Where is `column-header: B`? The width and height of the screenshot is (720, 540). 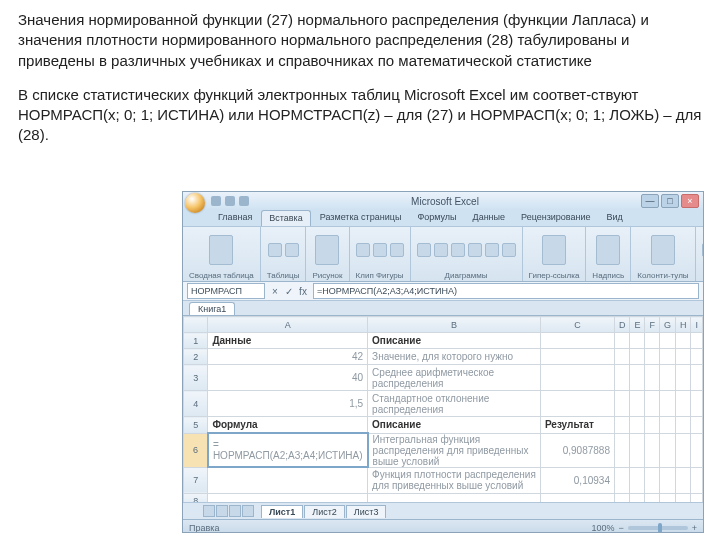 column-header: B is located at coordinates (454, 325).